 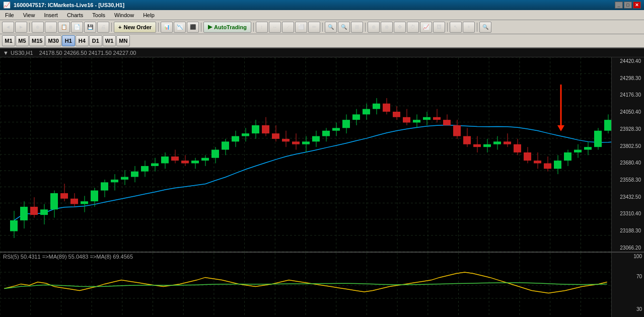 I want to click on toolbar-tool-2: ↔, so click(x=275, y=27).